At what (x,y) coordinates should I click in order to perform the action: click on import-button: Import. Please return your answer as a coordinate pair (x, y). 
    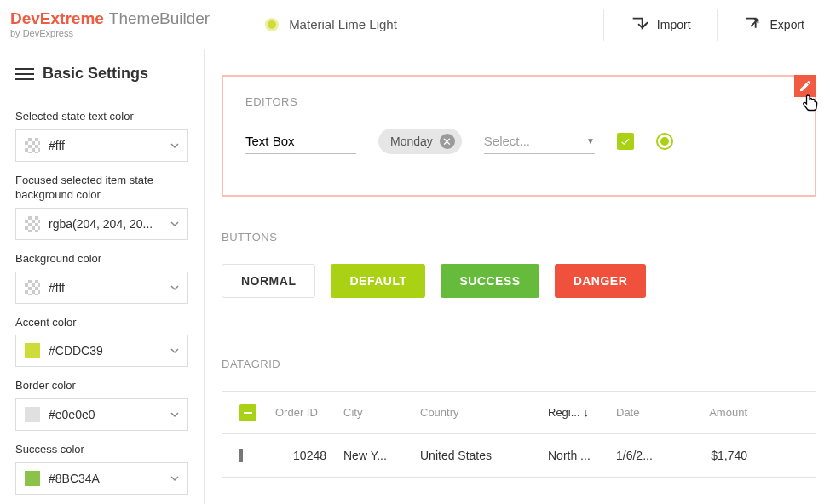
    Looking at the image, I should click on (660, 25).